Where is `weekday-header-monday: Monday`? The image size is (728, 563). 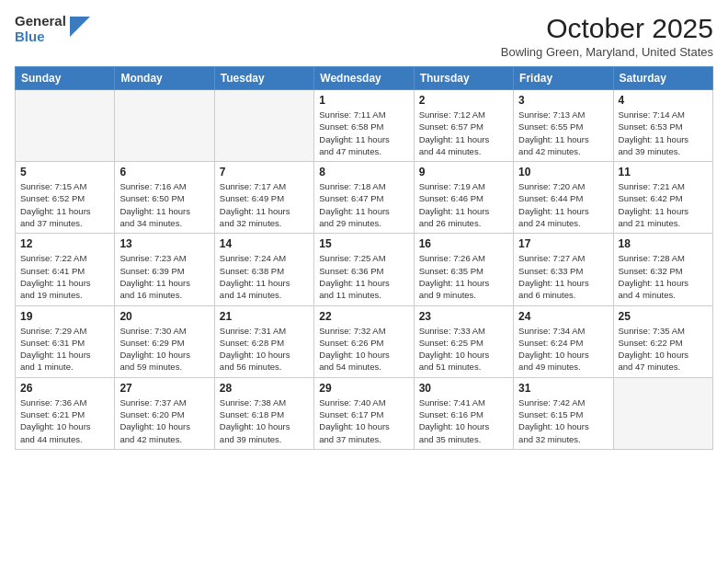
weekday-header-monday: Monday is located at coordinates (165, 79).